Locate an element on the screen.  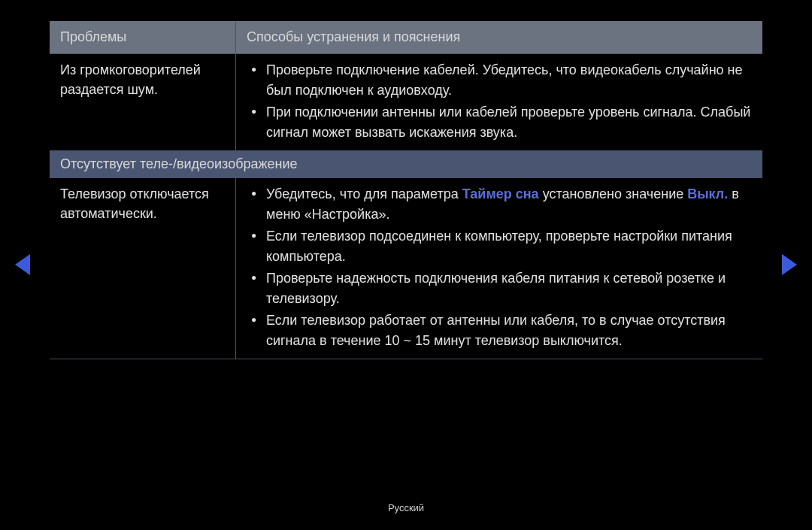
solutions-cell: Проверьте подключение кабелей. Убедитесь… is located at coordinates (499, 102).